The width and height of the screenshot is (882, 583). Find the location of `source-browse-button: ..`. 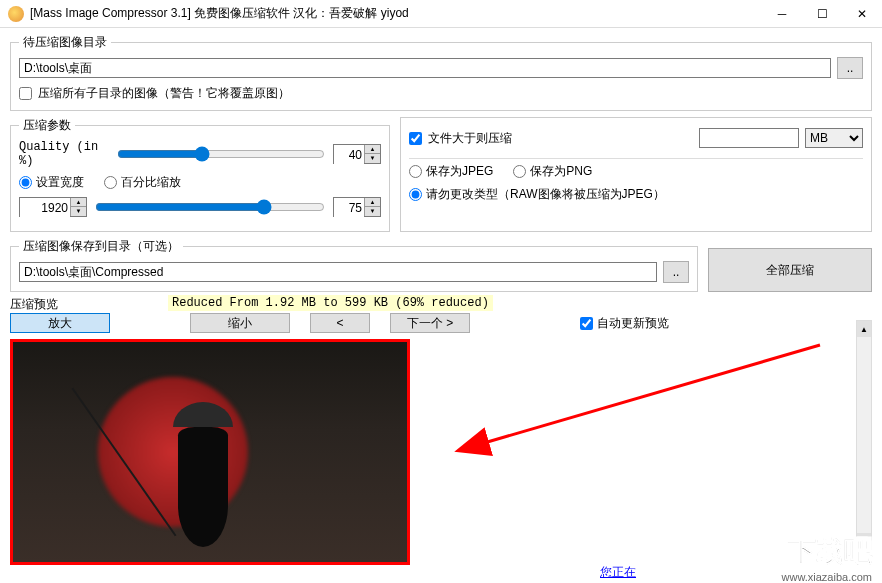

source-browse-button: .. is located at coordinates (850, 68).